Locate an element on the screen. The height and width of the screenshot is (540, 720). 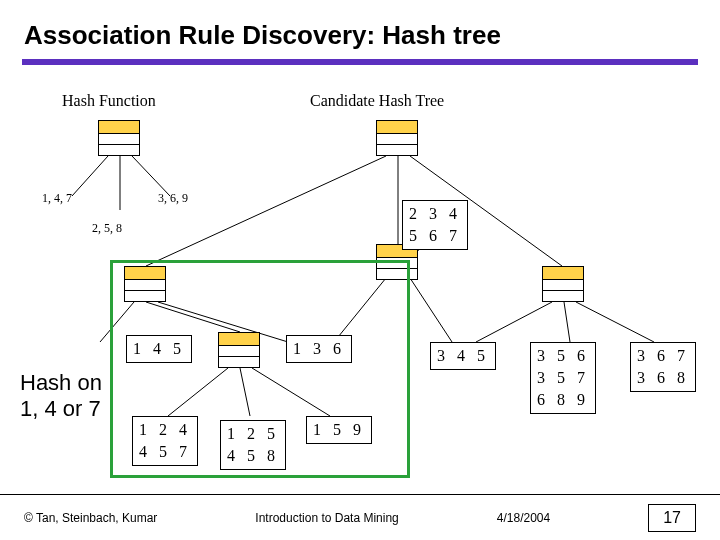
title-rule is located at coordinates (360, 62).